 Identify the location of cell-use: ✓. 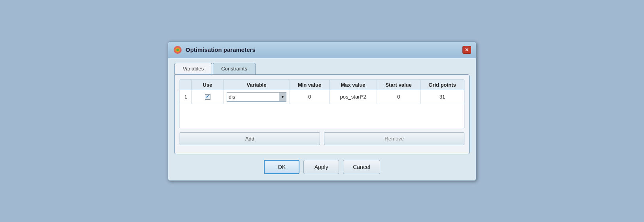
(208, 97).